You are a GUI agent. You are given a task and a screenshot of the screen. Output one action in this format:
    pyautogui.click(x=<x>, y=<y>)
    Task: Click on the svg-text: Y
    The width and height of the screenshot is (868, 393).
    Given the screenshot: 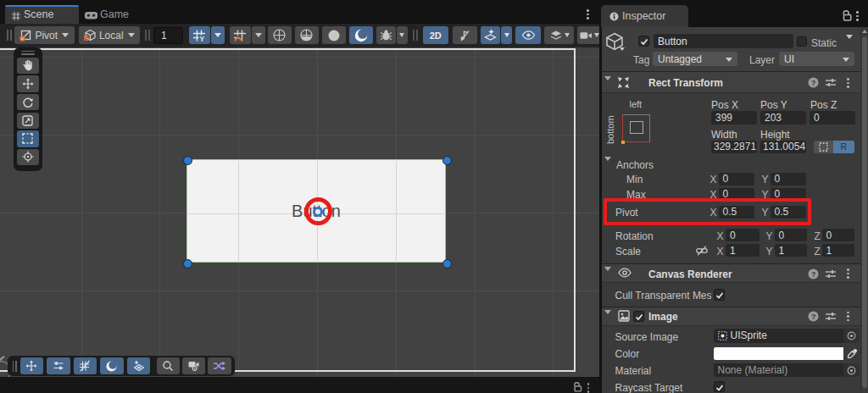 What is the action you would take?
    pyautogui.click(x=203, y=39)
    